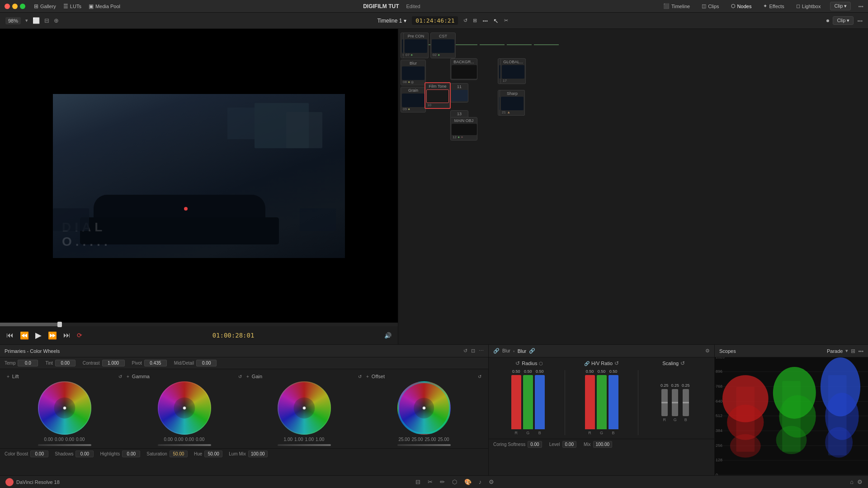  I want to click on gallery-nav: ⊞ Gallery, so click(45, 6).